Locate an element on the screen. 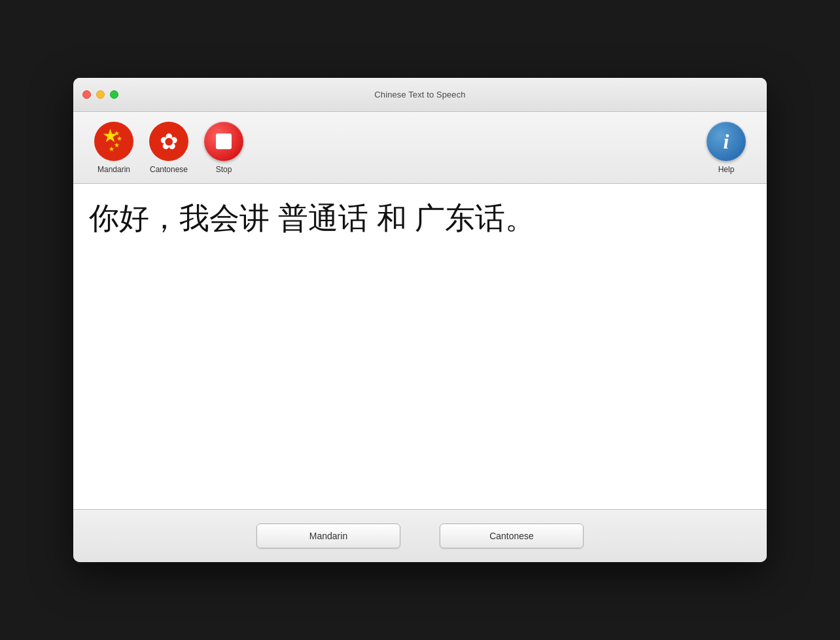 This screenshot has height=640, width=840. minimize-button is located at coordinates (101, 94).